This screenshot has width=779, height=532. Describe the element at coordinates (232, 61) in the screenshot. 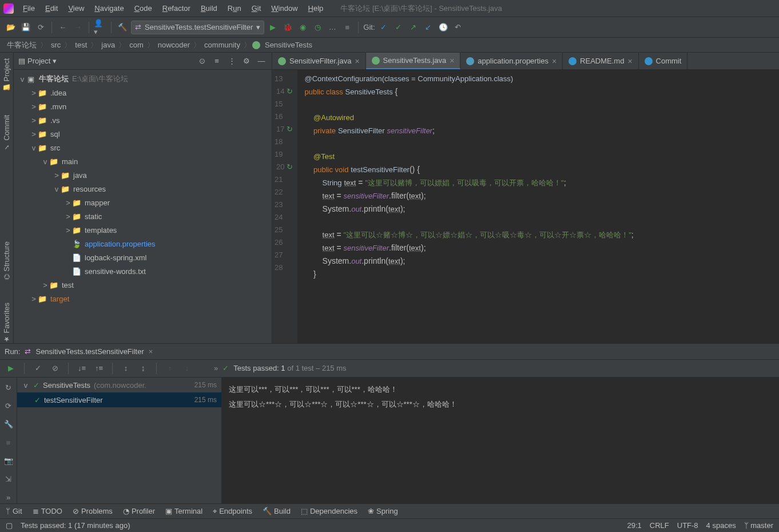

I see `collapse-all-icon: ⋮` at that location.